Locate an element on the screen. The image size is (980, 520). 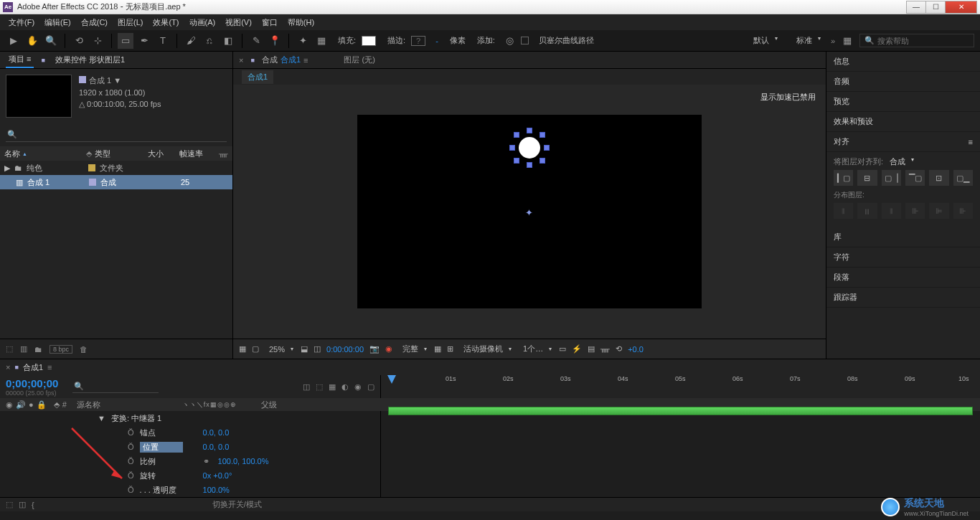
menu-composition: 合成(C) is located at coordinates (95, 23).